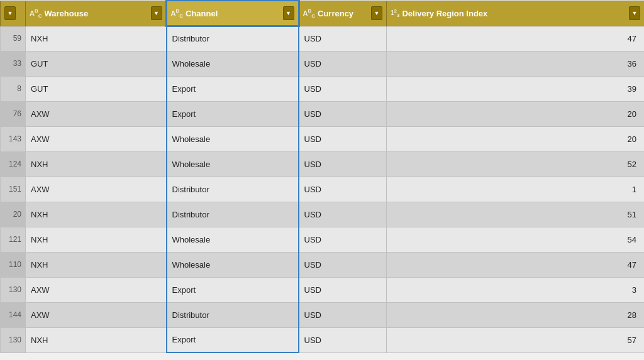 The height and width of the screenshot is (360, 644). What do you see at coordinates (323, 189) in the screenshot?
I see `table-row: 151AXWDistributorUSD1` at bounding box center [323, 189].